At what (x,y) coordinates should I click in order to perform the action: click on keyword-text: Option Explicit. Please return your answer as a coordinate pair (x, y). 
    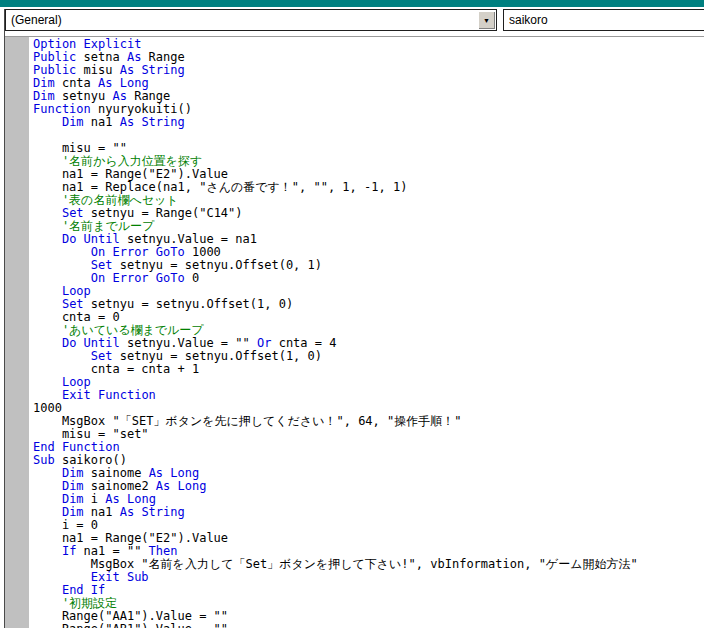
    Looking at the image, I should click on (87, 44).